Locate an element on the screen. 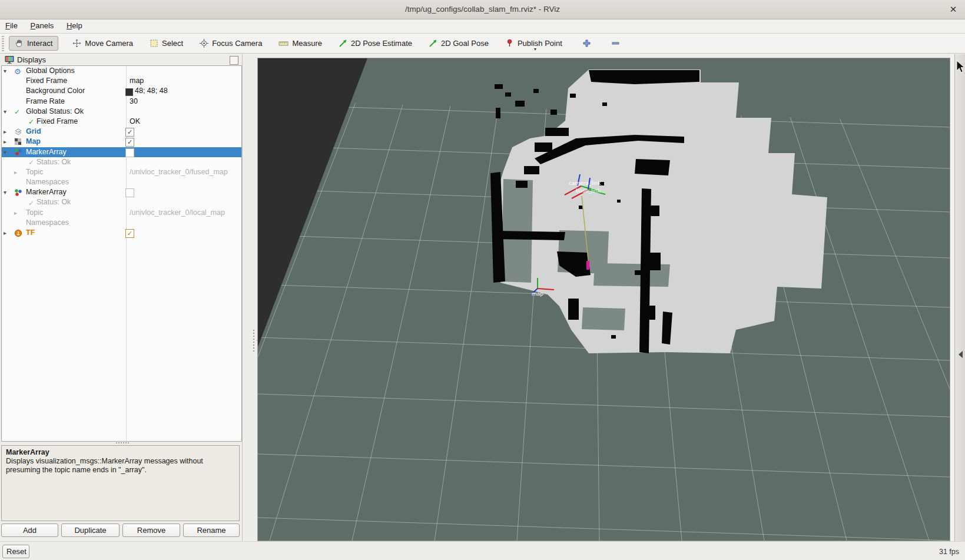 The image size is (965, 560). close-icon: ✕ is located at coordinates (953, 9).